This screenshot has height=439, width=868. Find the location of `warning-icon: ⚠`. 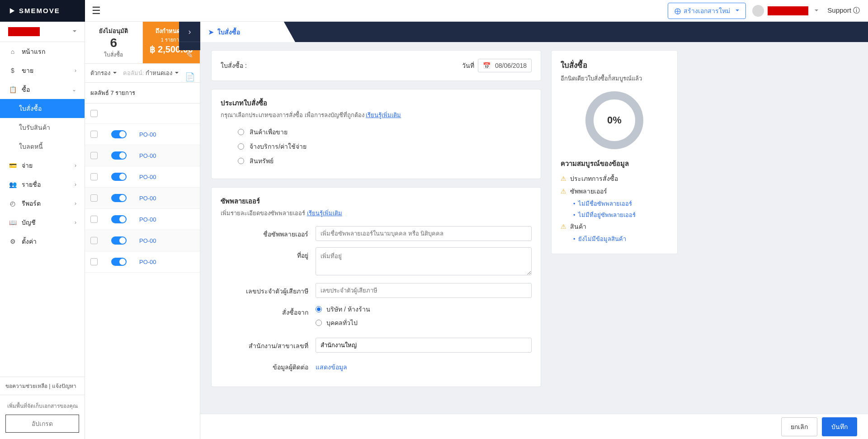

warning-icon: ⚠ is located at coordinates (563, 191).